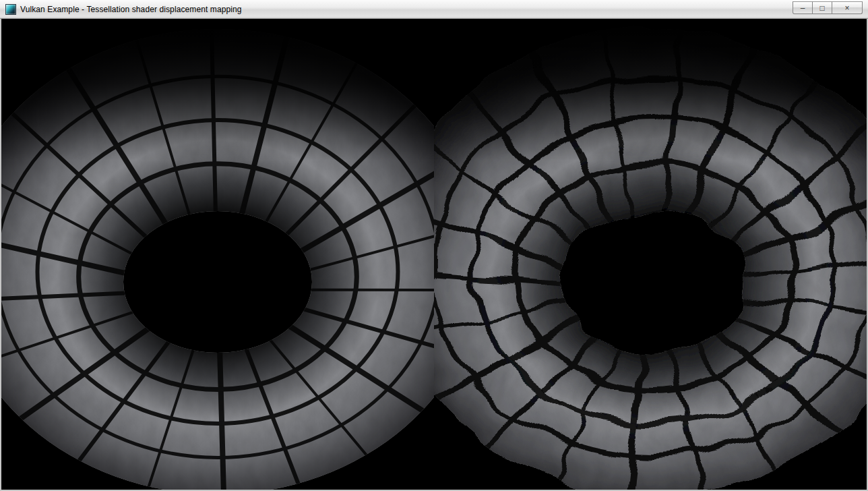 This screenshot has width=868, height=491. What do you see at coordinates (434, 9) in the screenshot?
I see `titlebar: Vulkan Example - Tessellation shader dis…` at bounding box center [434, 9].